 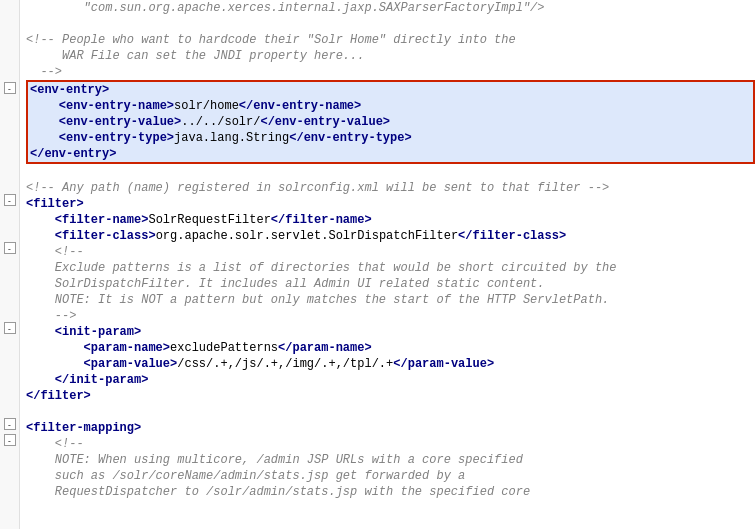 I want to click on code-line: <param-name>excludePatterns</param-name>, so click(x=390, y=348).